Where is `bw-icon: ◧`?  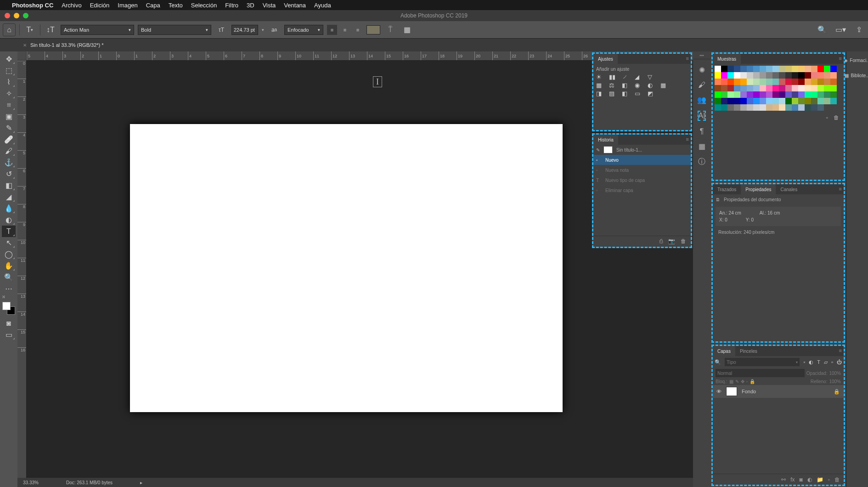 bw-icon: ◧ is located at coordinates (626, 85).